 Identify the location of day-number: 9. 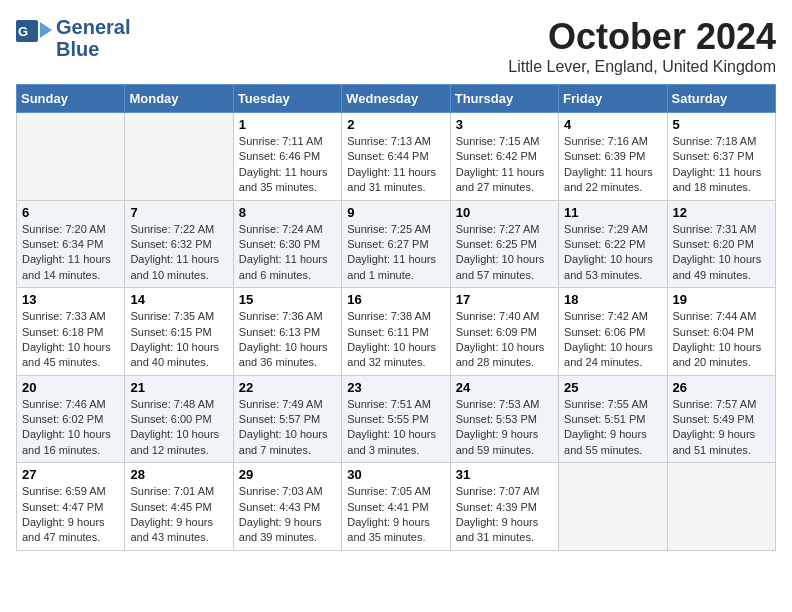
(396, 212).